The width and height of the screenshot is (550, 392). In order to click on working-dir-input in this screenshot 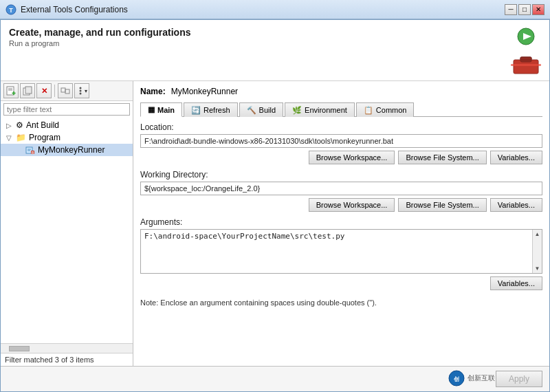, I will do `click(341, 188)`.